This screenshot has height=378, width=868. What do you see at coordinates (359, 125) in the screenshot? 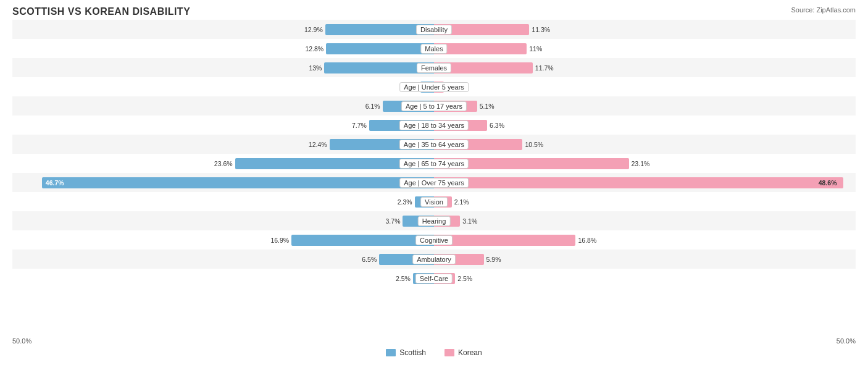
I see `left-value-label: 7.7%` at bounding box center [359, 125].